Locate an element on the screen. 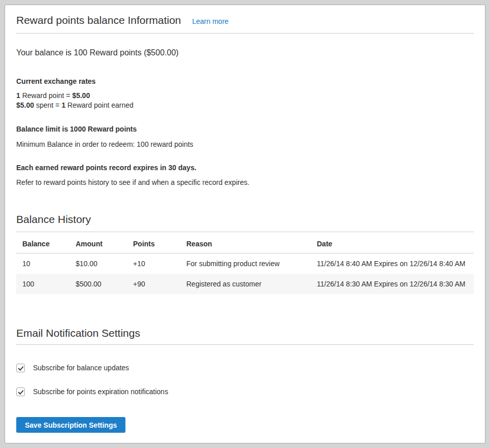  cell-date: 11/26/14 8:30 AM Expires on 12/26/14 8:3… is located at coordinates (393, 284).